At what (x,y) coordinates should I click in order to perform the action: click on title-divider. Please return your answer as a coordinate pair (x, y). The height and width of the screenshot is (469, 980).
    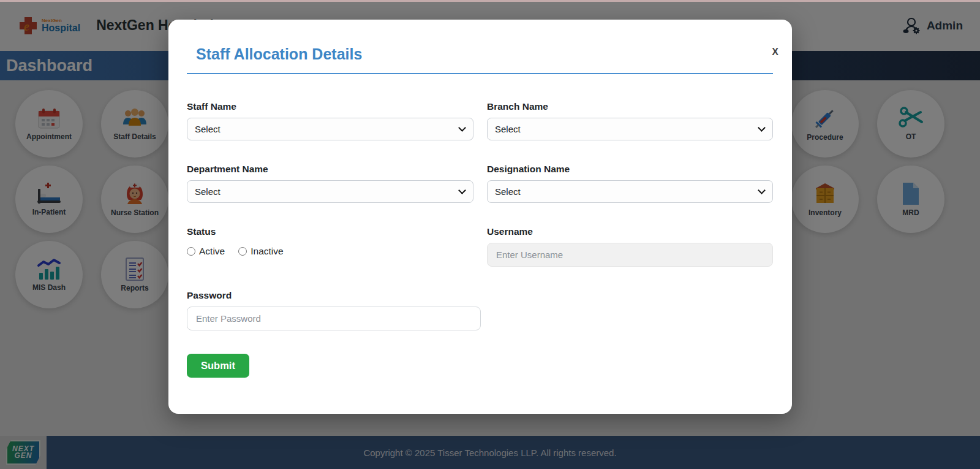
    Looking at the image, I should click on (480, 74).